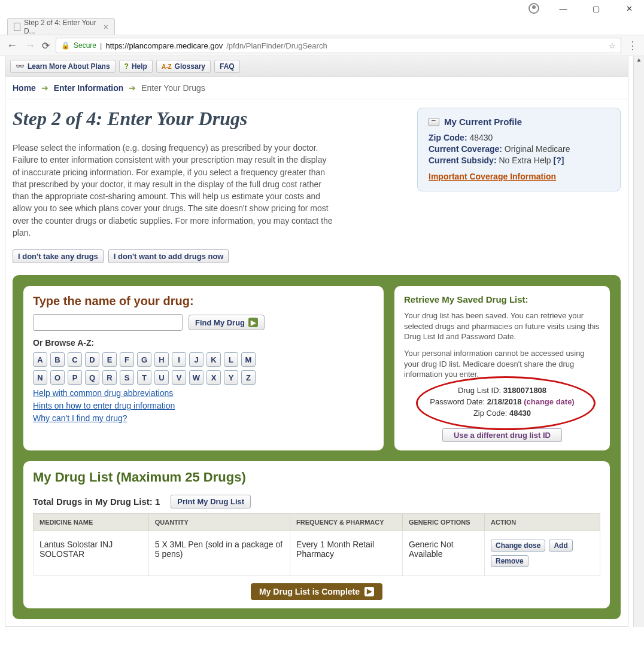 The height and width of the screenshot is (664, 644). Describe the element at coordinates (214, 377) in the screenshot. I see `az-letter-x: X` at that location.